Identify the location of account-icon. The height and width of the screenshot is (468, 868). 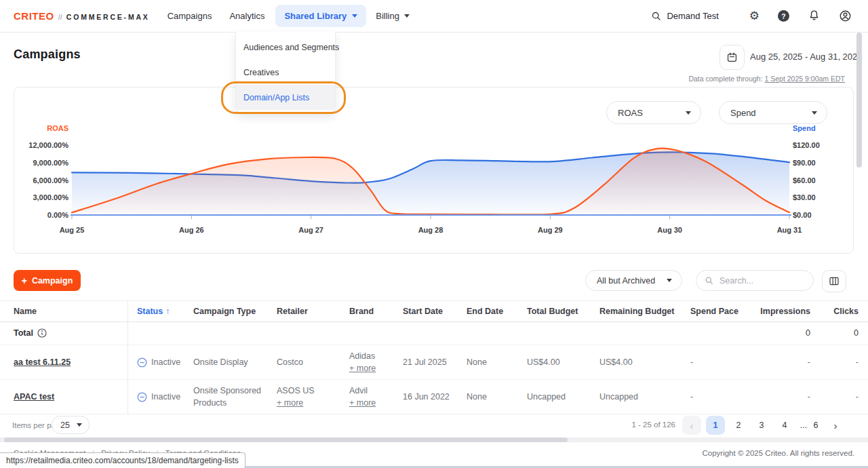
(845, 16).